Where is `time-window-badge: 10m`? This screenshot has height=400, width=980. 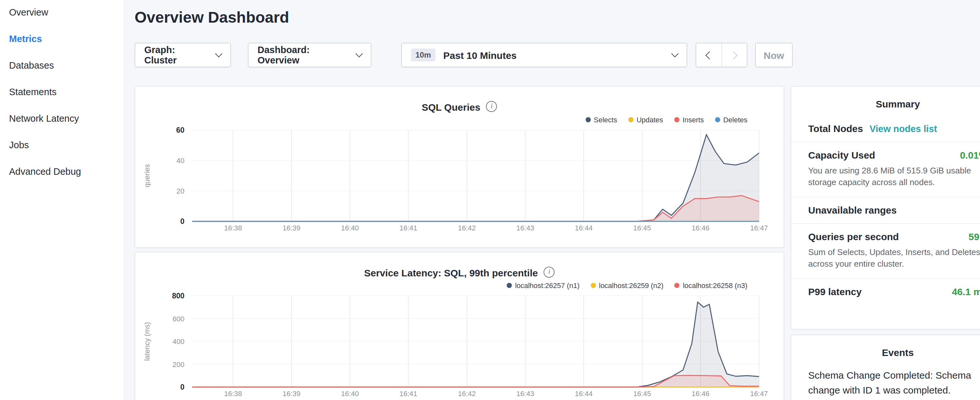
time-window-badge: 10m is located at coordinates (423, 55).